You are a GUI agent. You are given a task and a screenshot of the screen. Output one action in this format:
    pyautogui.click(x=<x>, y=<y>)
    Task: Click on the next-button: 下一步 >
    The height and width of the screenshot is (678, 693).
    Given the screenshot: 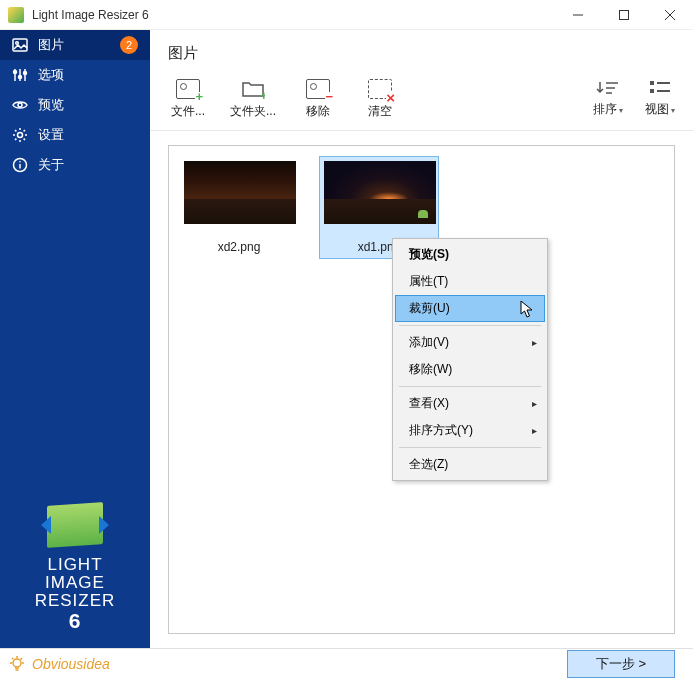 What is the action you would take?
    pyautogui.click(x=621, y=664)
    